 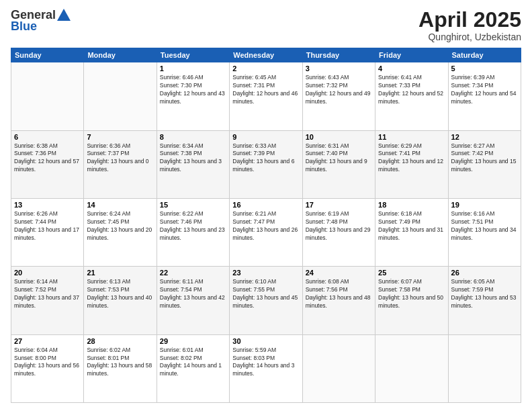 I want to click on calendar-day-18: 18Sunrise: 6:18 AMSunset: 7:49 PMDayligh…, so click(x=412, y=232).